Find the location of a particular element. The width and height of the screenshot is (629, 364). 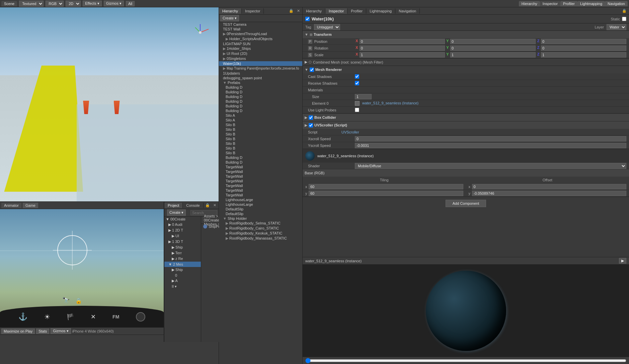

element0-value: water_512_9_seamless (Instance) is located at coordinates (390, 103).